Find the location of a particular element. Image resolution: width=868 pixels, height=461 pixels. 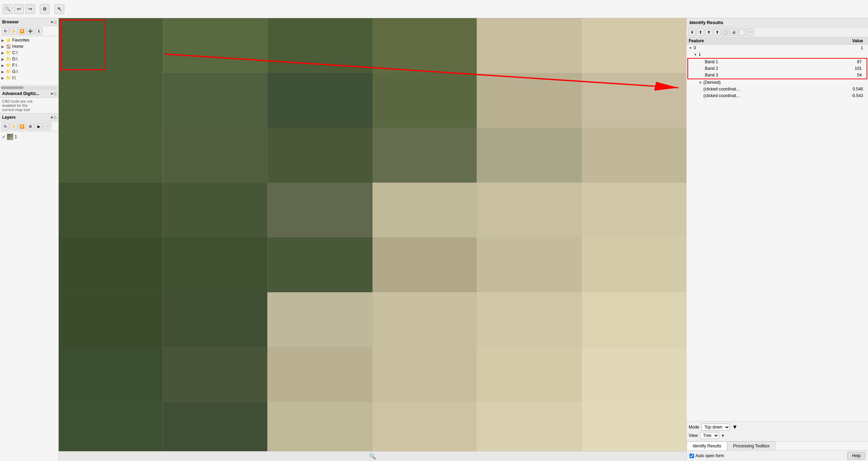

identify-row-band2: Band 2 101 is located at coordinates (777, 68).